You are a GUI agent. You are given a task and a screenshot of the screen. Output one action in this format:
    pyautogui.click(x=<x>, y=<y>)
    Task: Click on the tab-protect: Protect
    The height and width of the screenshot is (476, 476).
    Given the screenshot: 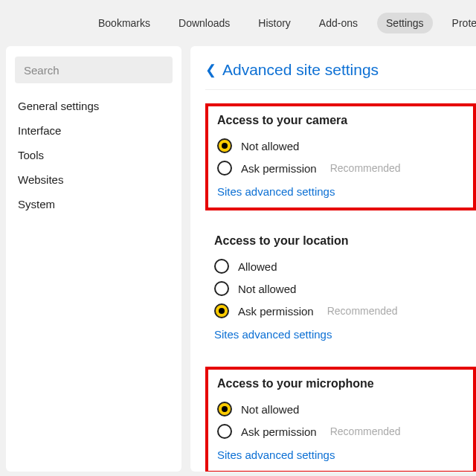 What is the action you would take?
    pyautogui.click(x=460, y=23)
    